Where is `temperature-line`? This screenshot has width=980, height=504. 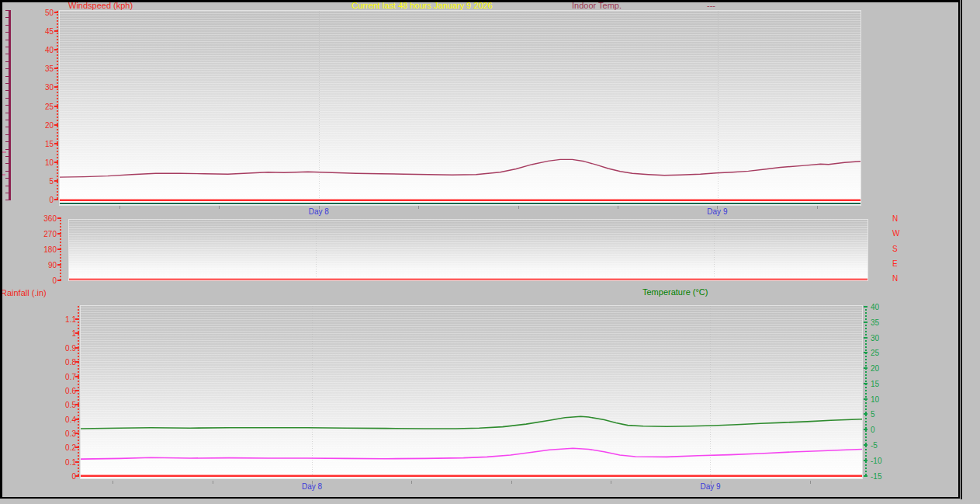
temperature-line is located at coordinates (472, 422).